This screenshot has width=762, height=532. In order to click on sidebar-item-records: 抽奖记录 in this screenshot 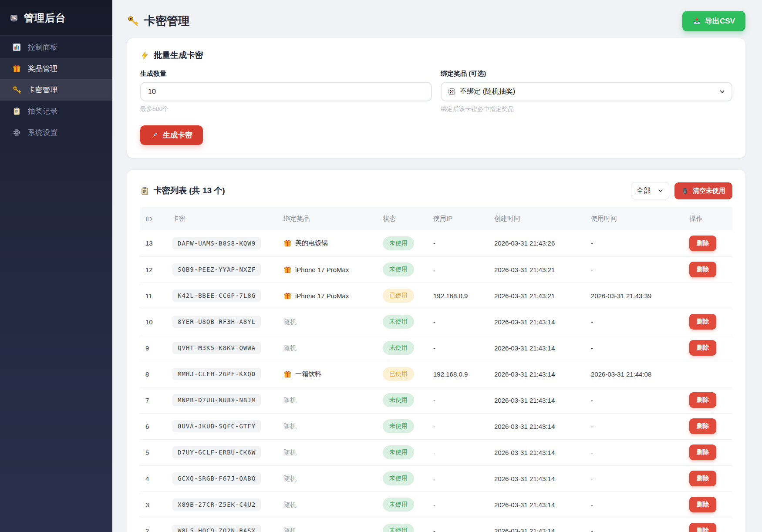, I will do `click(56, 111)`.